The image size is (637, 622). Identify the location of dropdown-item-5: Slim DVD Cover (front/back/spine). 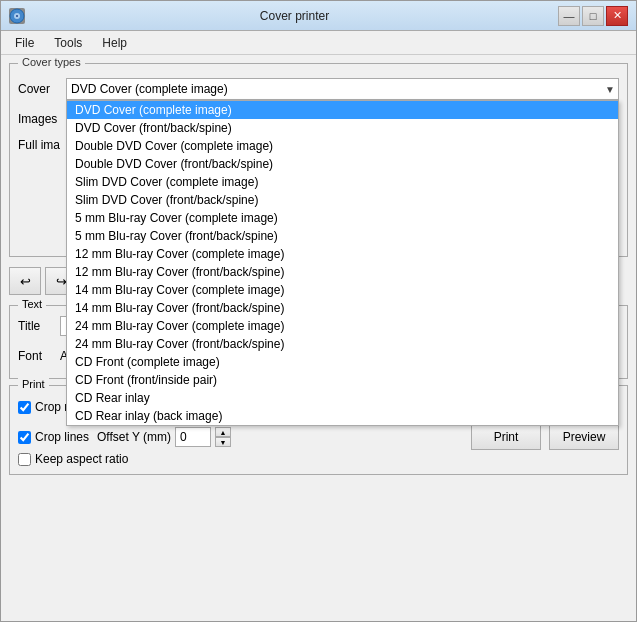
(342, 200).